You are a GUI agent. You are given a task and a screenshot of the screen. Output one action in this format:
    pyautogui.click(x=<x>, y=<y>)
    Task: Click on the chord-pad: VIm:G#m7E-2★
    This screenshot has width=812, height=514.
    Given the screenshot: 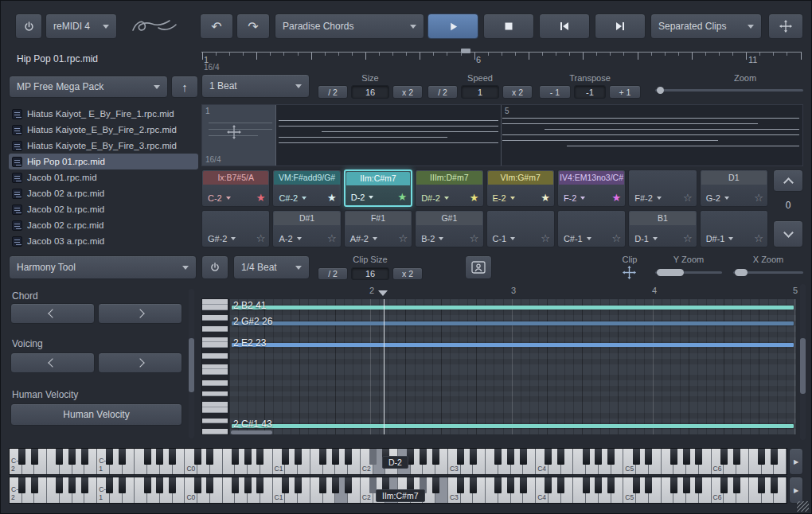 What is the action you would take?
    pyautogui.click(x=521, y=188)
    